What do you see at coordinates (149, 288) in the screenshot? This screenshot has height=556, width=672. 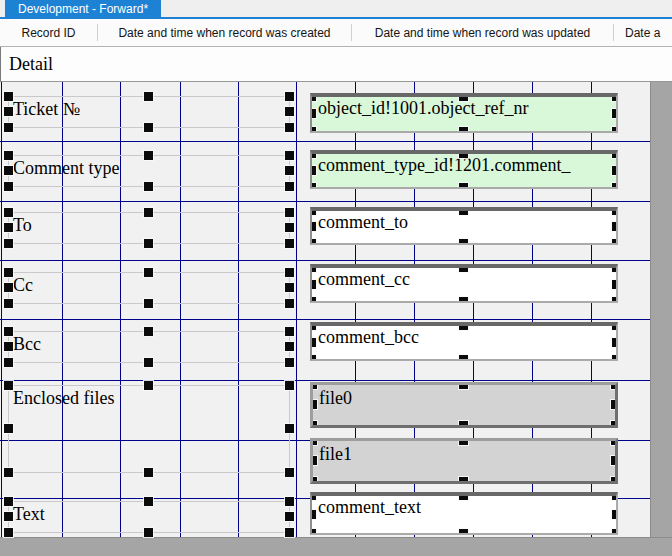 I see `label-cc: Cc` at bounding box center [149, 288].